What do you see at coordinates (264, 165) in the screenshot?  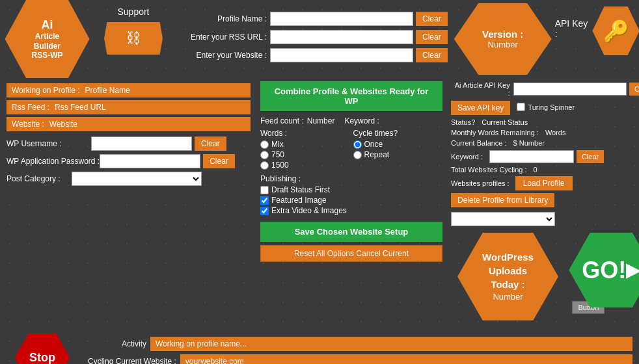 I see `words-1500-radio` at bounding box center [264, 165].